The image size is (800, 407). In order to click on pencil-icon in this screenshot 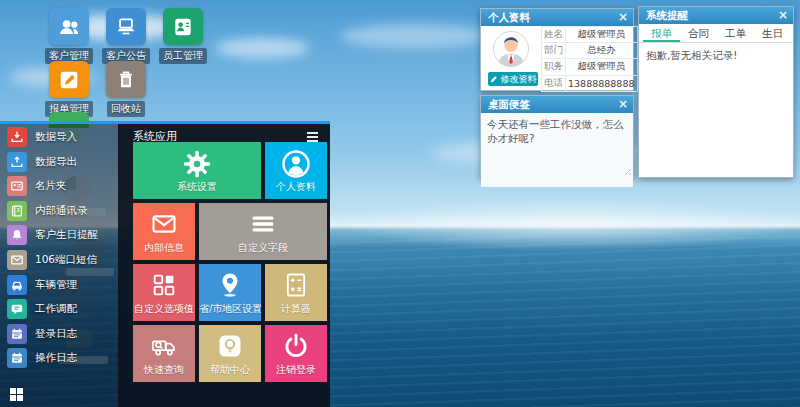, I will do `click(494, 79)`.